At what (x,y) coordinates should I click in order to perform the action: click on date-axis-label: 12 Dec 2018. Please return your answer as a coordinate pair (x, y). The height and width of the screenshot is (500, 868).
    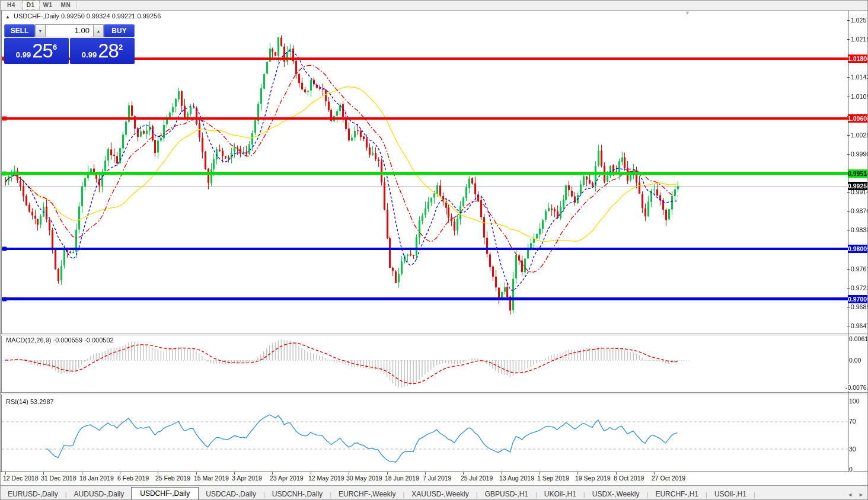
    Looking at the image, I should click on (21, 478).